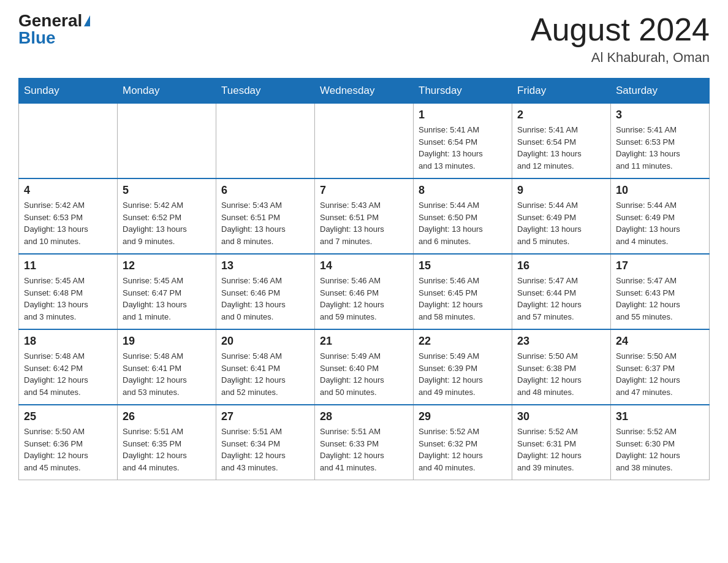  What do you see at coordinates (364, 266) in the screenshot?
I see `day-number: 14` at bounding box center [364, 266].